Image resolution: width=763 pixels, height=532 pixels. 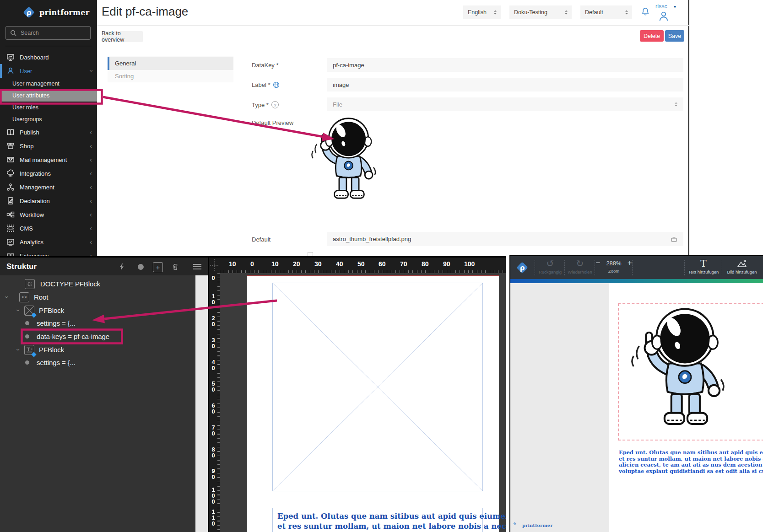 What do you see at coordinates (664, 17) in the screenshot?
I see `user-avatar` at bounding box center [664, 17].